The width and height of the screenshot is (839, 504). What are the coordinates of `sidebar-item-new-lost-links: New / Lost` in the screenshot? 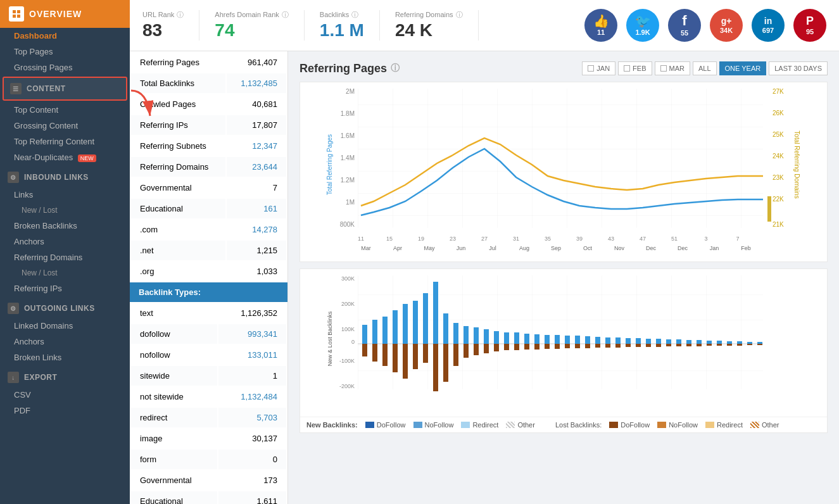 It's located at (65, 210).